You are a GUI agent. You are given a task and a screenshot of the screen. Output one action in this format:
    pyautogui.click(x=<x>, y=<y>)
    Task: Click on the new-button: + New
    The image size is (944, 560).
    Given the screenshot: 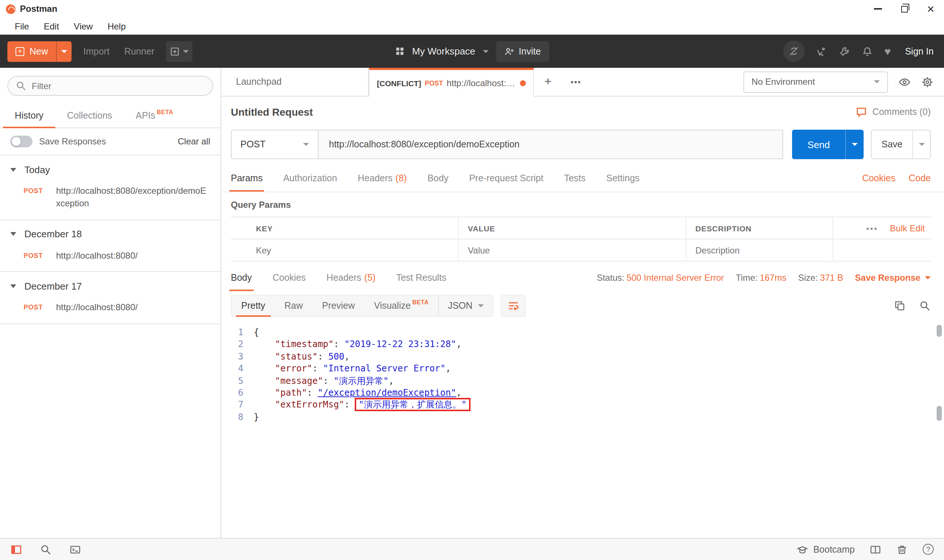 What is the action you would take?
    pyautogui.click(x=39, y=51)
    